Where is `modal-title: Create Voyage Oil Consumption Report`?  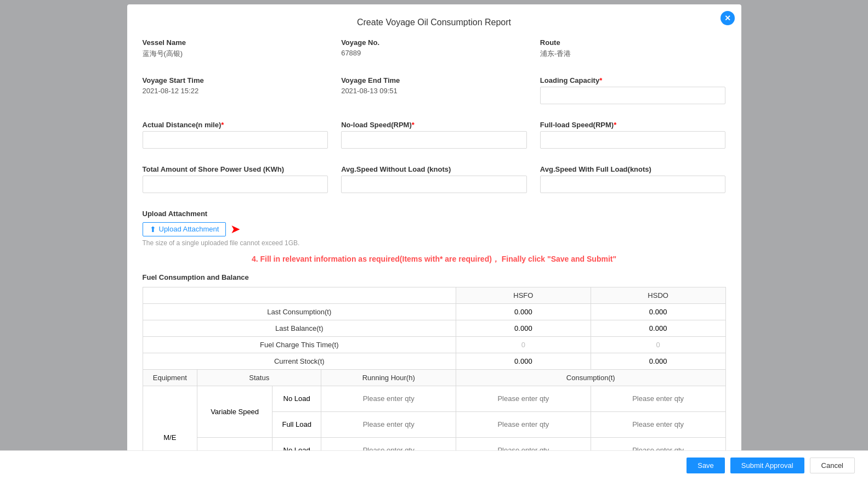 modal-title: Create Voyage Oil Consumption Report is located at coordinates (434, 22).